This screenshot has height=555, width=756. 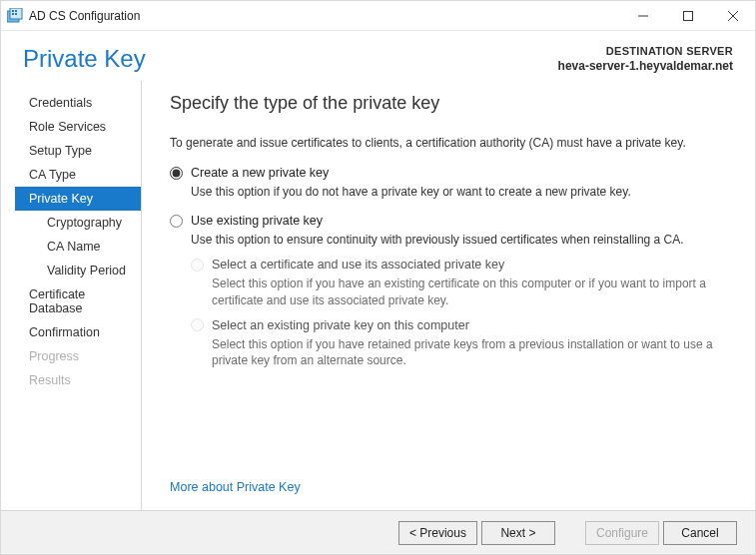 I want to click on radio-select-certificate-label: Select a certificate and use its associa…, so click(x=358, y=265).